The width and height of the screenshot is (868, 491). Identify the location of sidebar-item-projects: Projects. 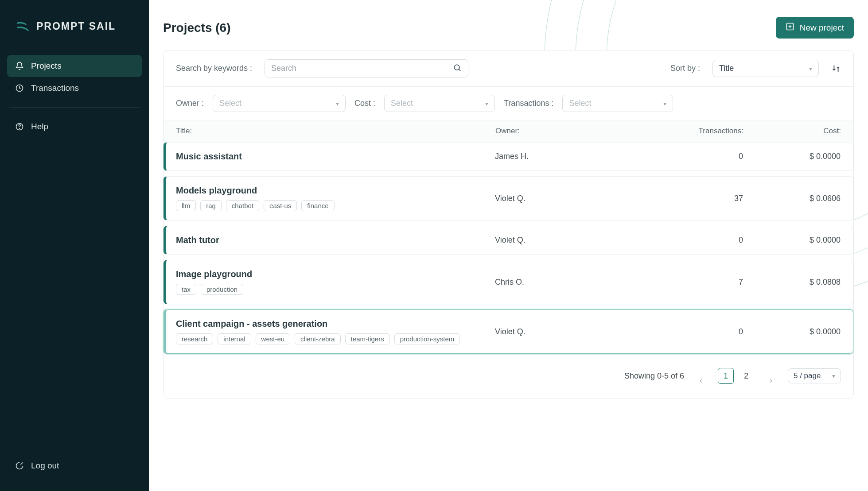
(74, 66).